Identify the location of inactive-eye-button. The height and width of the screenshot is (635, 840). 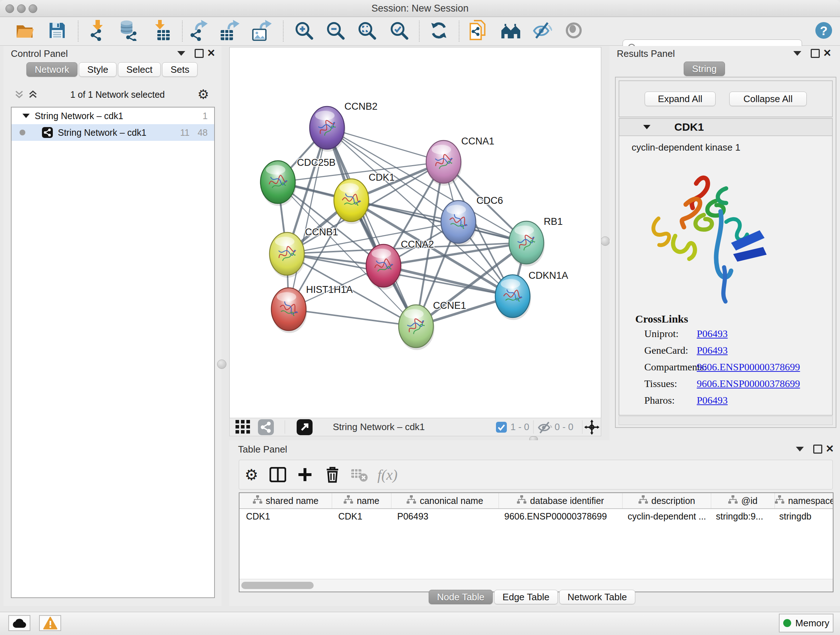
(574, 31).